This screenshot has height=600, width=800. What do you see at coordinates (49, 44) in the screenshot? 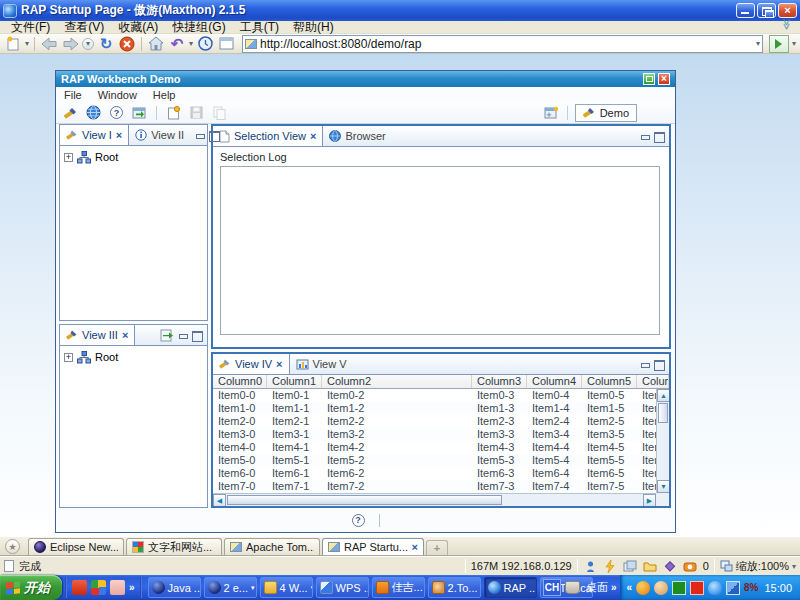
I see `back-icon` at bounding box center [49, 44].